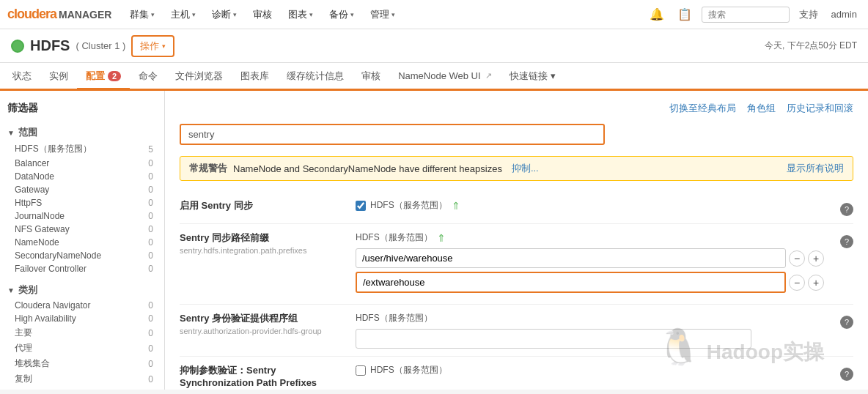 The image size is (868, 394). I want to click on sidebar-item-datanode: DataNode 0, so click(84, 176).